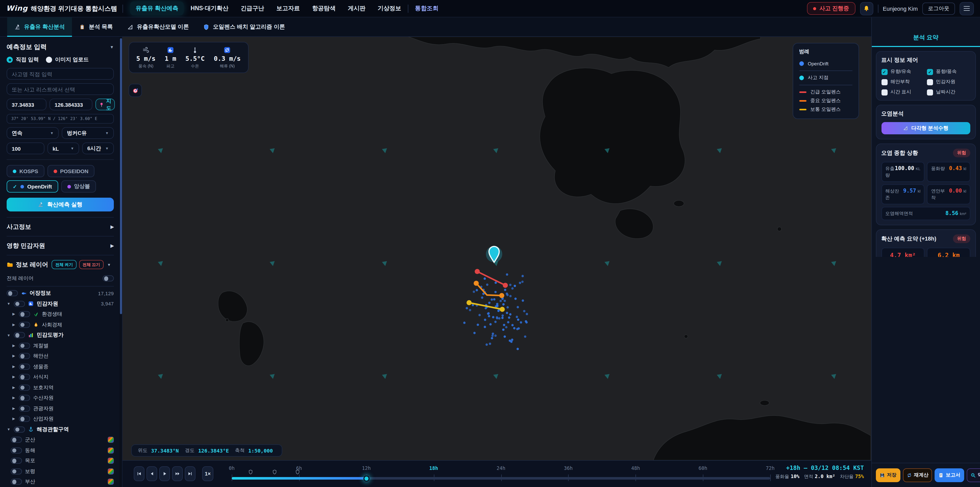 This screenshot has height=487, width=980. Describe the element at coordinates (79, 187) in the screenshot. I see `model-chip: 앙상블` at that location.